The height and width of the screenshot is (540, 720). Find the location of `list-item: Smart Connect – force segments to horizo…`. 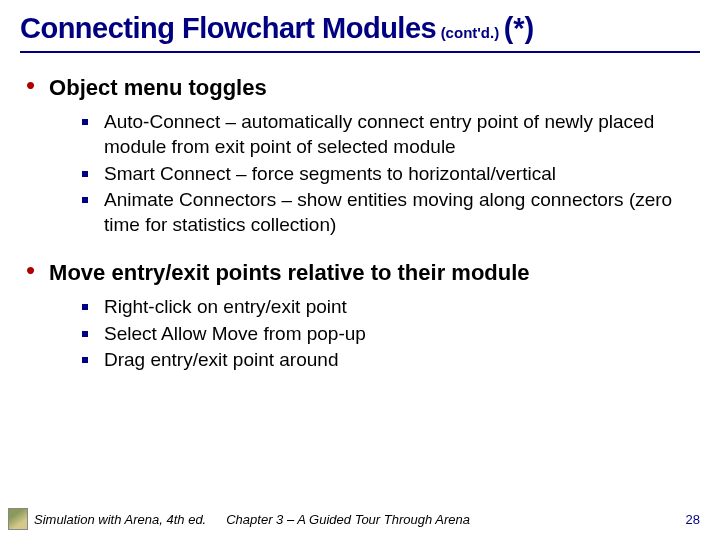

list-item: Smart Connect – force segments to horizo… is located at coordinates (391, 174).